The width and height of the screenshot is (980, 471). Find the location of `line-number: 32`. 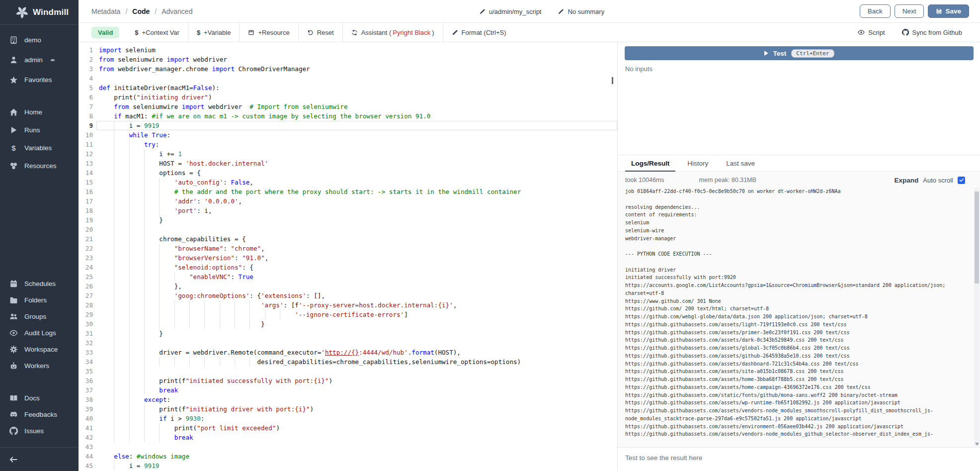

line-number: 32 is located at coordinates (85, 343).